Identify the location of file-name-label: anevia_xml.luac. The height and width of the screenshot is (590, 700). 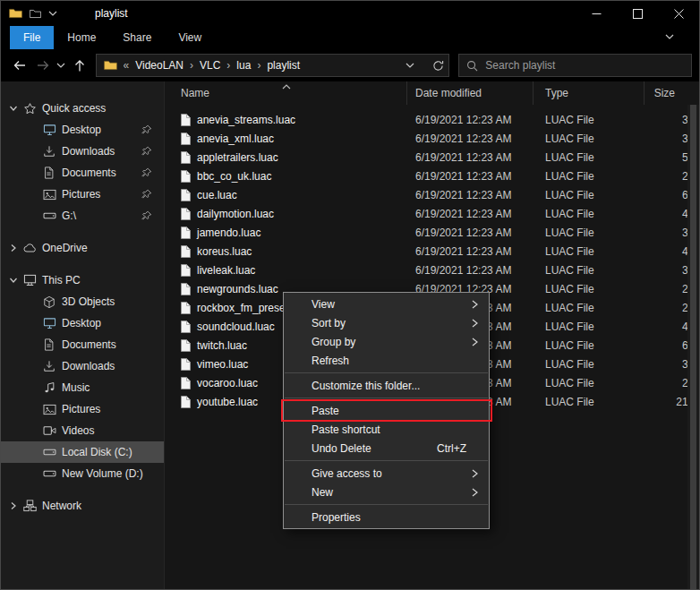
(235, 139).